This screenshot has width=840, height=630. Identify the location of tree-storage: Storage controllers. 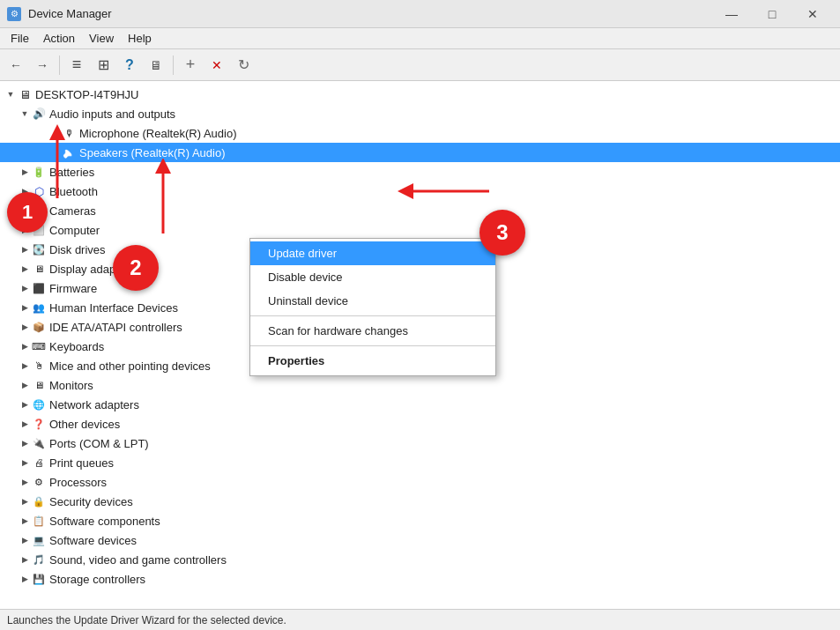
(420, 579).